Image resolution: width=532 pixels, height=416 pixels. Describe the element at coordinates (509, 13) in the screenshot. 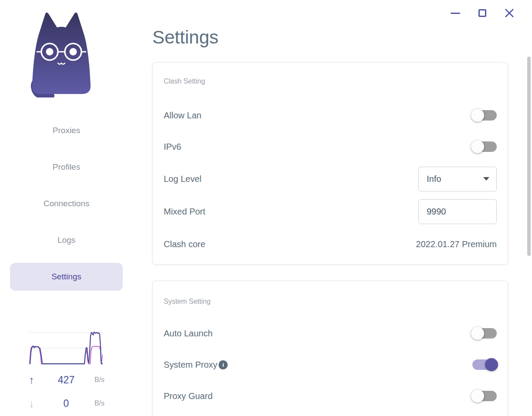

I see `close-icon` at that location.